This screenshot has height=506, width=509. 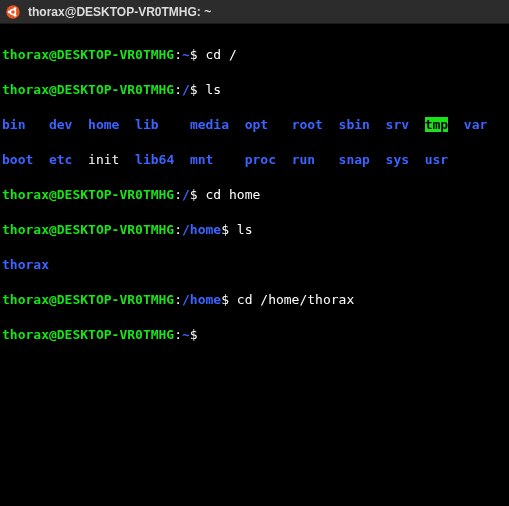 I want to click on prompt-line: thorax@DESKTOP-VR0TMHG:~$ cd /, so click(x=254, y=55).